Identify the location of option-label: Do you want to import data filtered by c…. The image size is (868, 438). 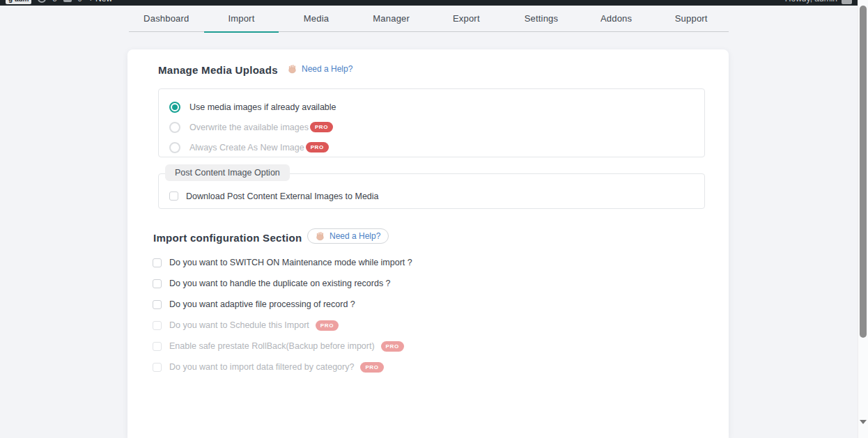
(262, 367).